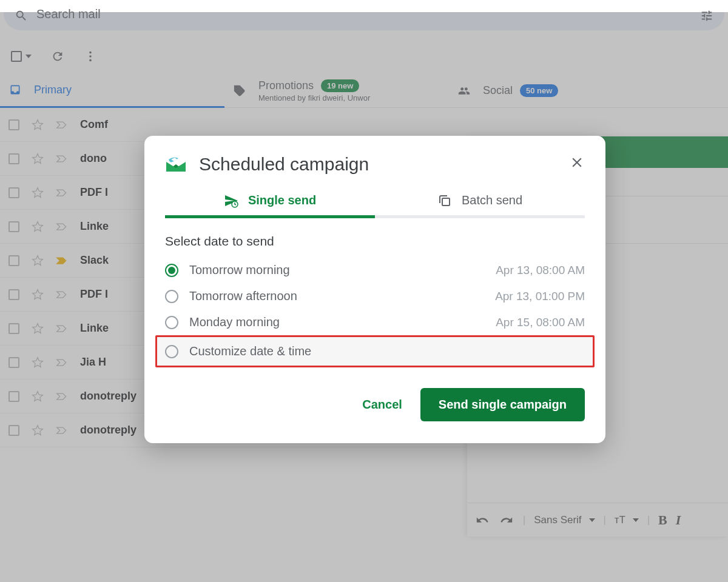  What do you see at coordinates (375, 238) in the screenshot?
I see `select-date-label: Select date to send` at bounding box center [375, 238].